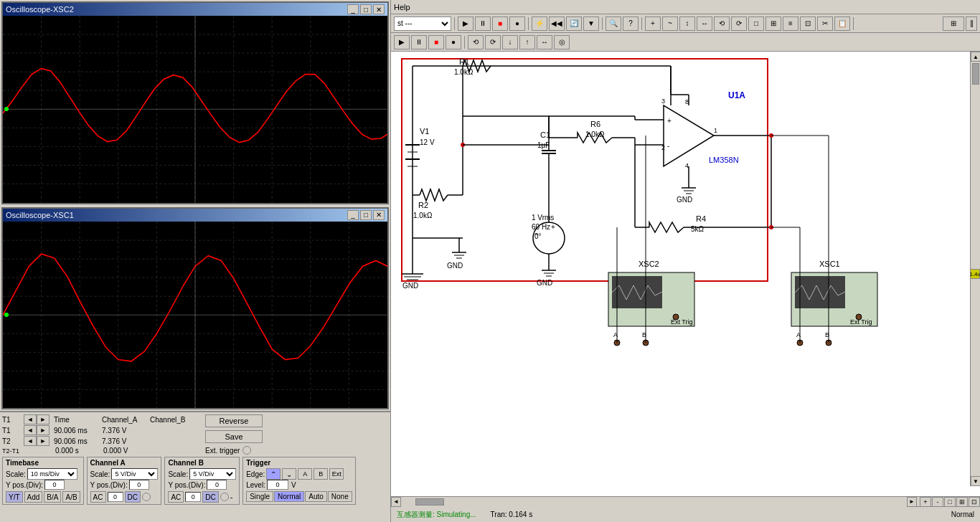 The image size is (980, 522). I want to click on tb-misc8: ⊞, so click(773, 24).